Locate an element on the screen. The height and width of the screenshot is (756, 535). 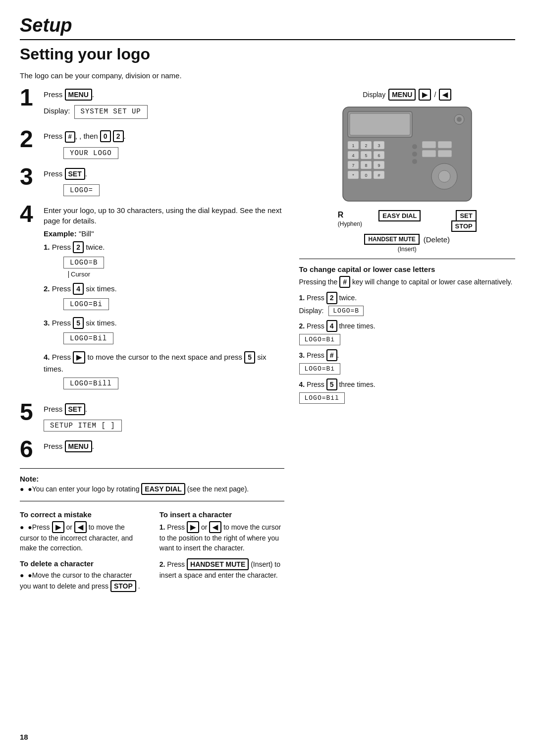
display-setup-item: SETUP ITEM [ ] is located at coordinates (83, 426).